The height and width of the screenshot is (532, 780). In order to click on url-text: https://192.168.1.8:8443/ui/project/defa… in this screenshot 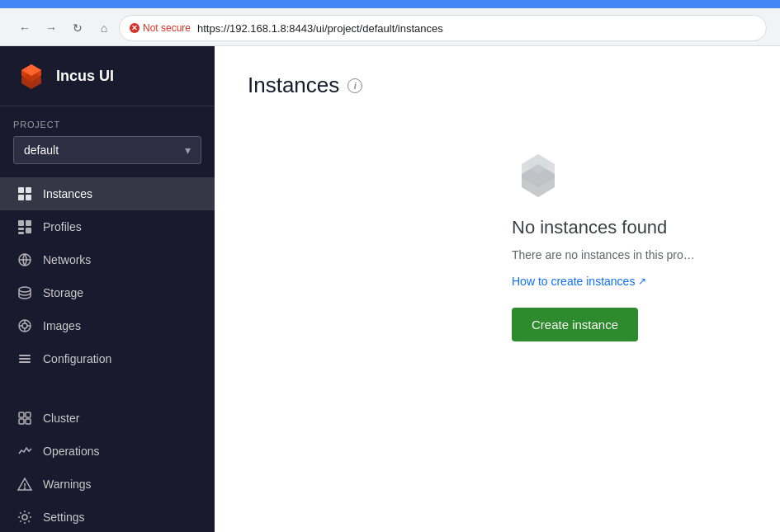, I will do `click(320, 28)`.